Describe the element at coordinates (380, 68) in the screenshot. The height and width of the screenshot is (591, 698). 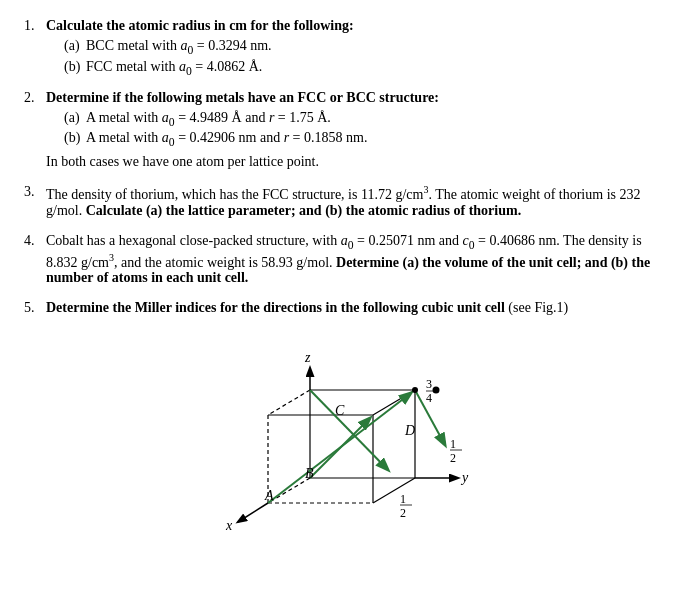
I see `problem-1b-content: FCC metal with a0 = 4.0862 Å.` at that location.